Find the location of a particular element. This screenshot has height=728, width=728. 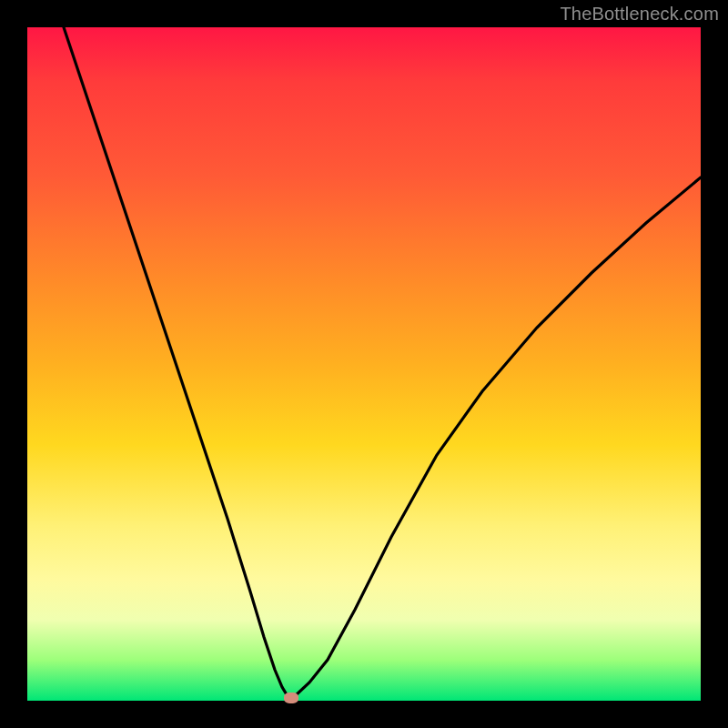

watermark-text: TheBottleneck.com is located at coordinates (639, 15).